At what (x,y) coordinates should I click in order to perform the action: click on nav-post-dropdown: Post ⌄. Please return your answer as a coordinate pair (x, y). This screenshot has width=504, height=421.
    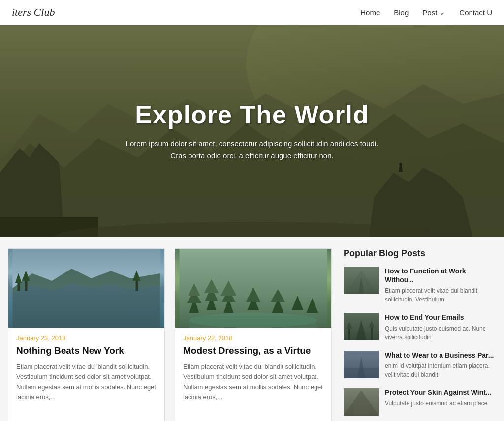
    Looking at the image, I should click on (434, 12).